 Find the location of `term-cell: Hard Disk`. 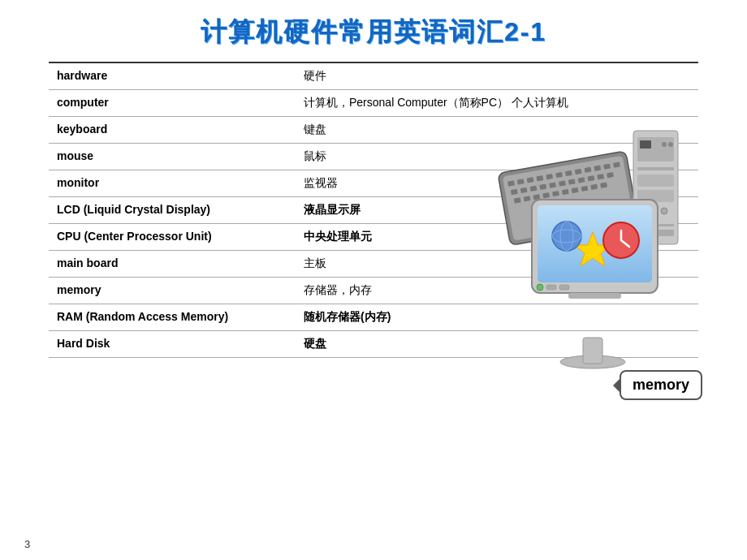

term-cell: Hard Disk is located at coordinates (172, 344).